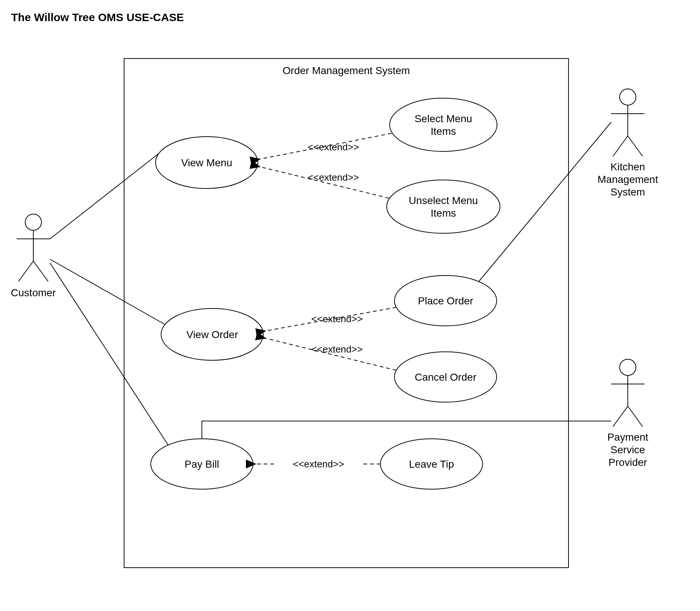  Describe the element at coordinates (346, 70) in the screenshot. I see `system-boundary-label: Order Management System` at that location.